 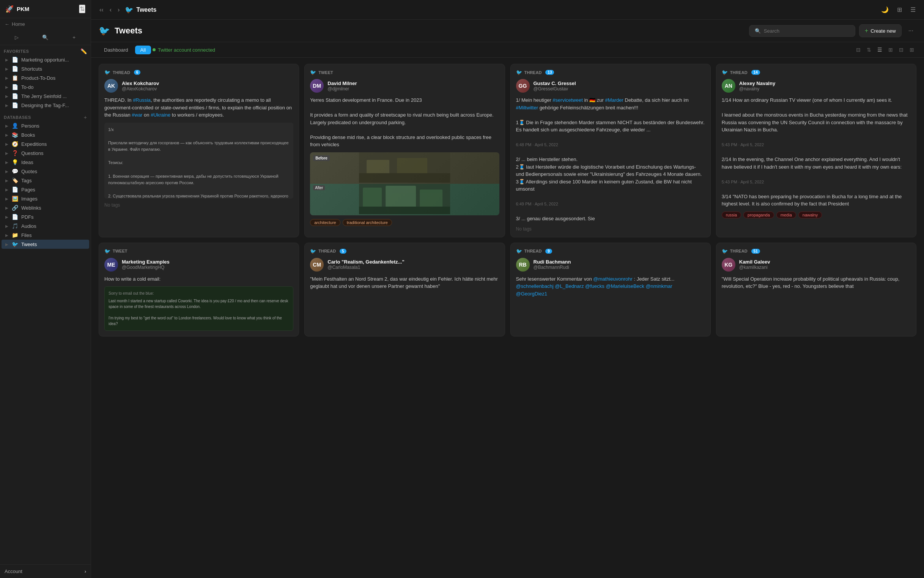 What do you see at coordinates (45, 126) in the screenshot?
I see `sidebar-item-persons: ▶ 👤 Persons` at bounding box center [45, 126].